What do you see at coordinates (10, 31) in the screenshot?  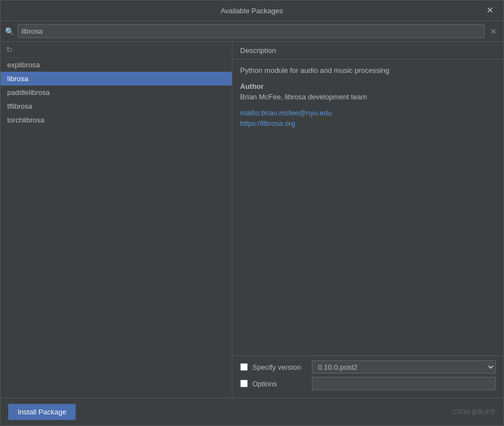 I see `search-icon: 🔍` at bounding box center [10, 31].